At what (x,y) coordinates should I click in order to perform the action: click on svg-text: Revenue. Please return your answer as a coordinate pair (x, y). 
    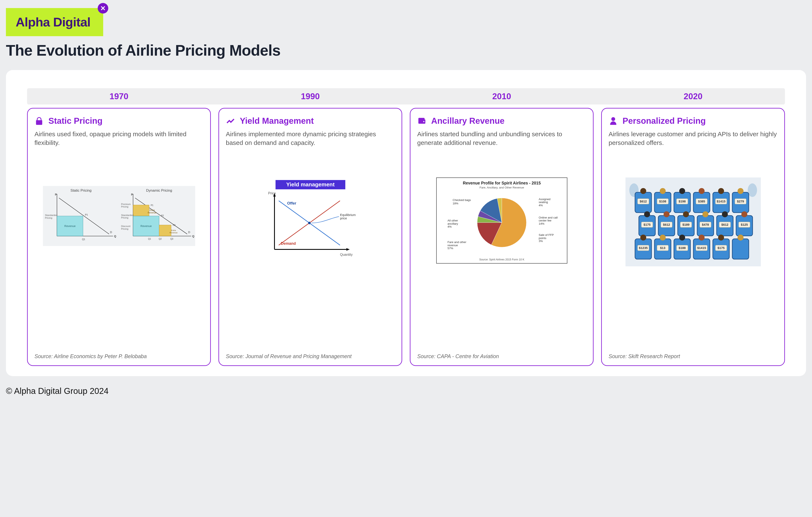
    Looking at the image, I should click on (146, 226).